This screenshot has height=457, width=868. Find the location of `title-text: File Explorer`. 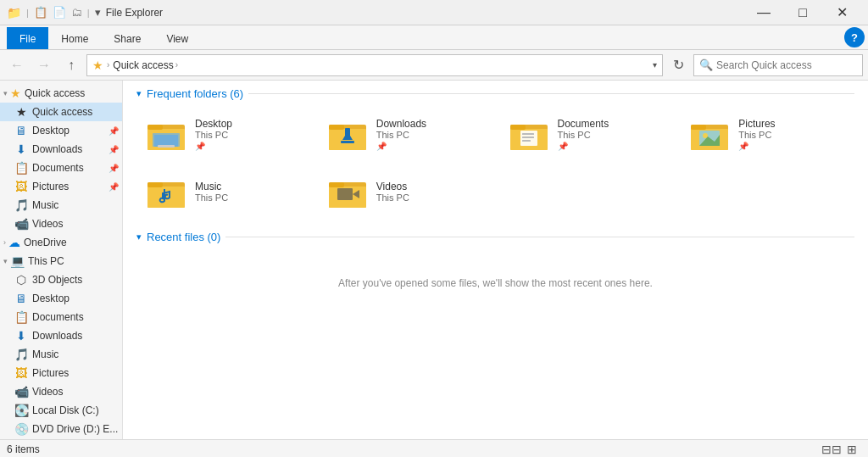

title-text: File Explorer is located at coordinates (134, 13).